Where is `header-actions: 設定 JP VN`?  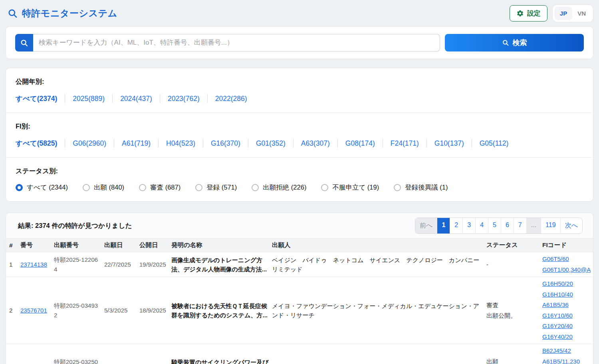 header-actions: 設定 JP VN is located at coordinates (551, 14).